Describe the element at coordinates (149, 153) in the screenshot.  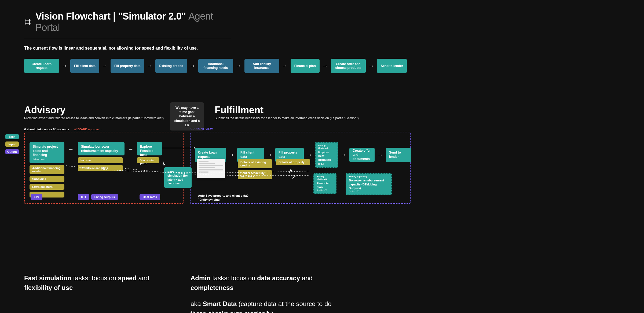
I see `adv-col-3: Explore Possible best products (PE) Disc…` at that location.